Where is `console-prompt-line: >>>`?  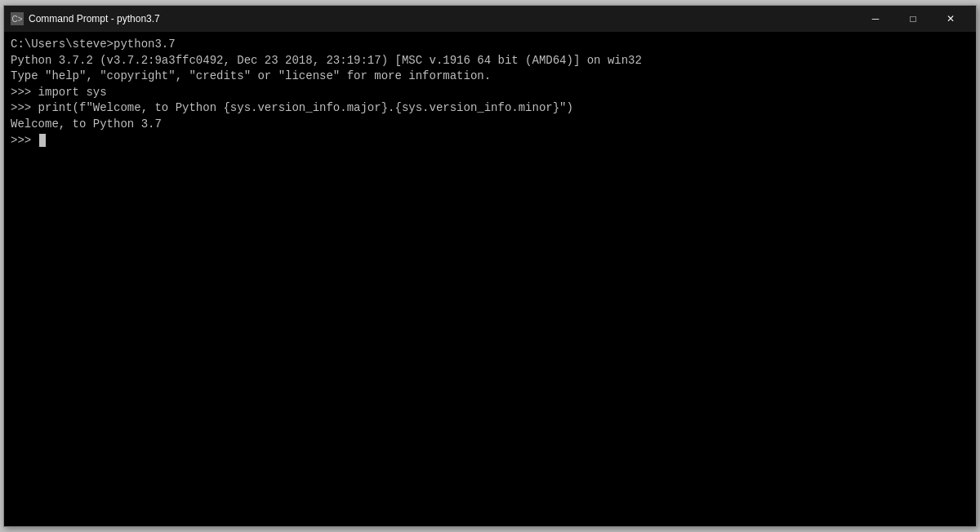
console-prompt-line: >>> is located at coordinates (490, 141).